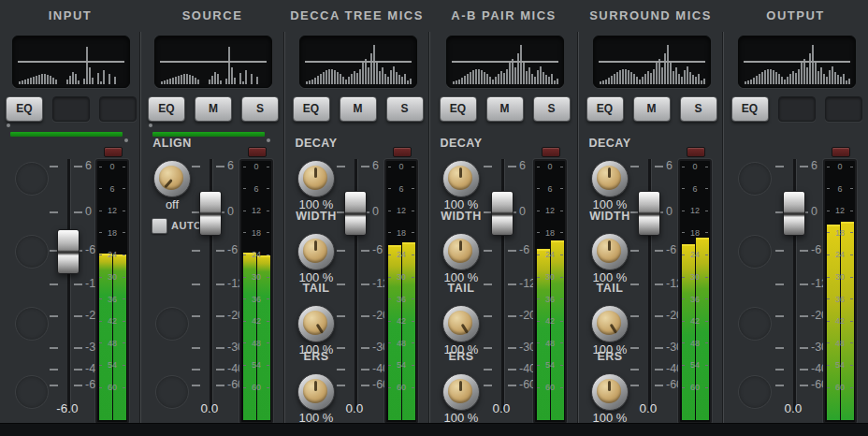 The image size is (868, 436). I want to click on ers-label: ERS, so click(610, 356).